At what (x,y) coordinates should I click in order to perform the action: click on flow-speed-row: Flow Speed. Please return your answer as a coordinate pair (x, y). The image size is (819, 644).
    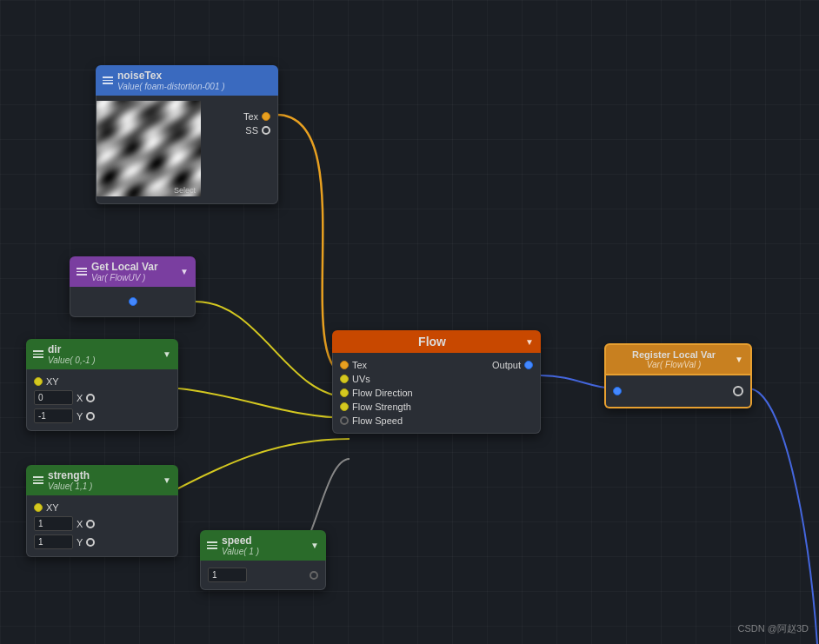
    Looking at the image, I should click on (436, 421).